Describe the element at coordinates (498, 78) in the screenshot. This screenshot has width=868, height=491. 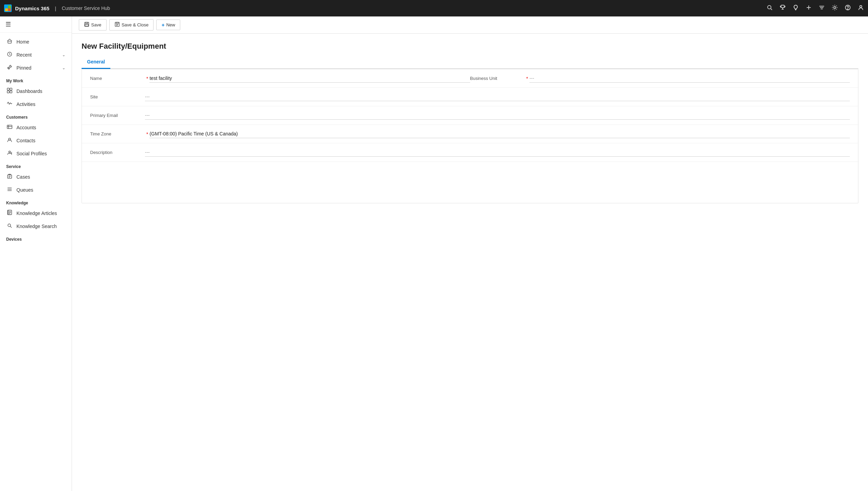
I see `business-unit-label: Business Unit` at that location.